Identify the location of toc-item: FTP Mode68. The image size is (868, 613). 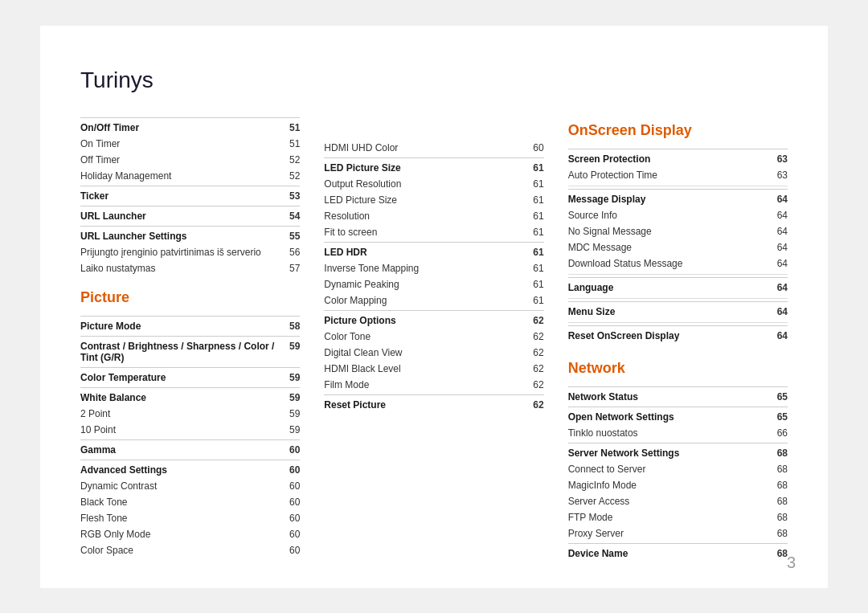
(678, 517).